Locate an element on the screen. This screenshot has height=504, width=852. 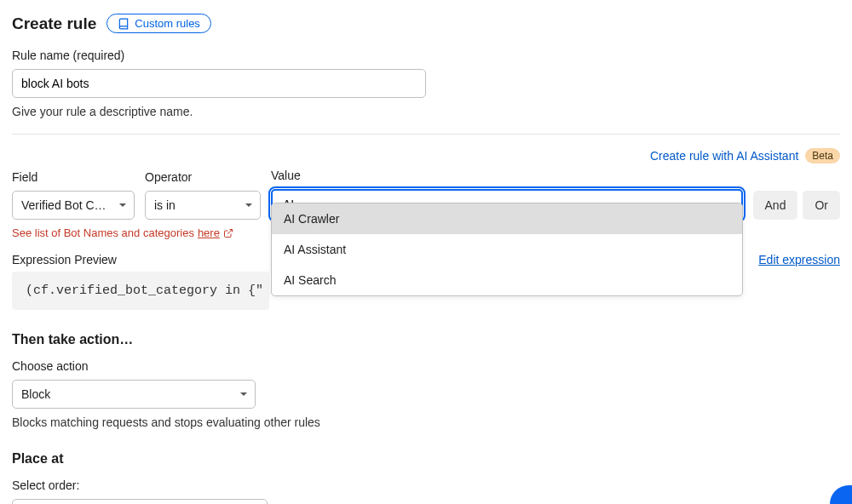
action-select-value: Block is located at coordinates (36, 394).